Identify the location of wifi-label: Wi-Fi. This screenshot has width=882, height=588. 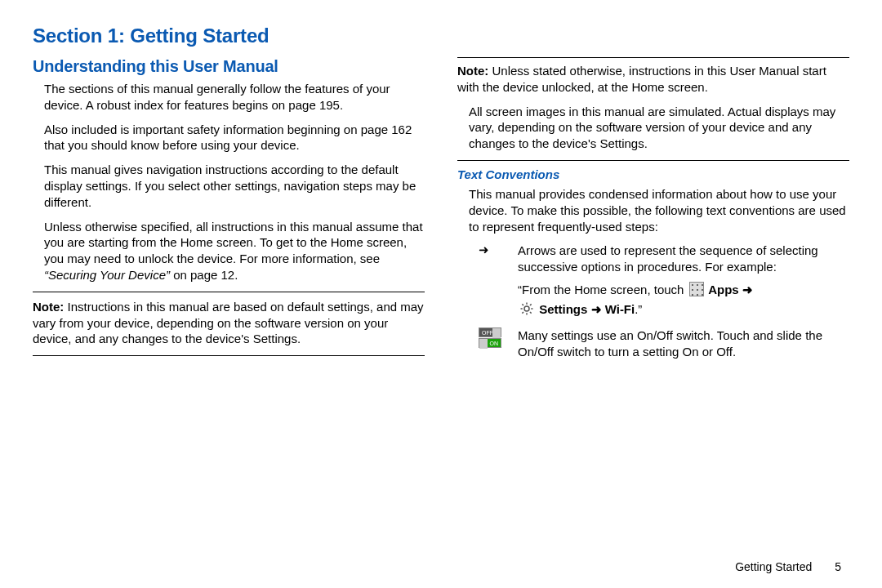
(619, 309).